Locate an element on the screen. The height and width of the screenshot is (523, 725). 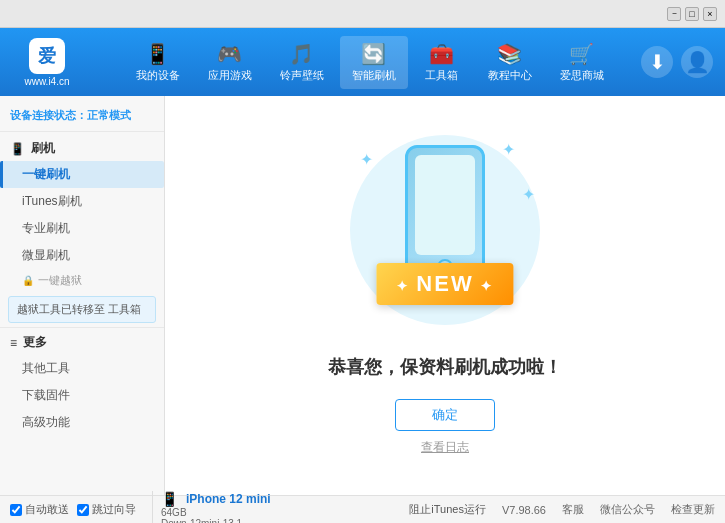
device-info: 📱 iPhone 12 mini 64GB Down-12mini-13,1 is located at coordinates (212, 508).